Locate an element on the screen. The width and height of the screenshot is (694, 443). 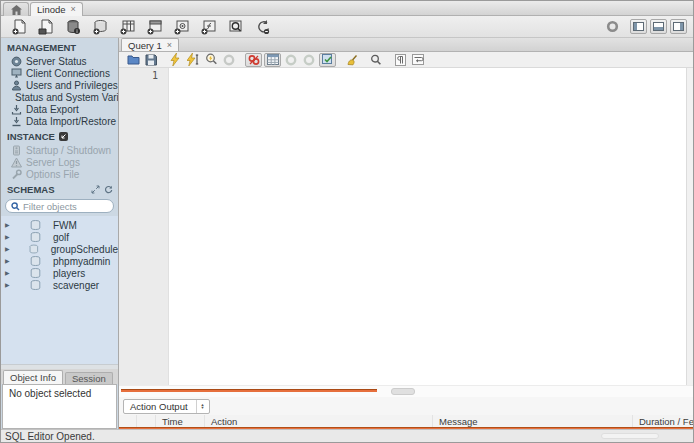
toggle-autocommit-button is located at coordinates (328, 60).